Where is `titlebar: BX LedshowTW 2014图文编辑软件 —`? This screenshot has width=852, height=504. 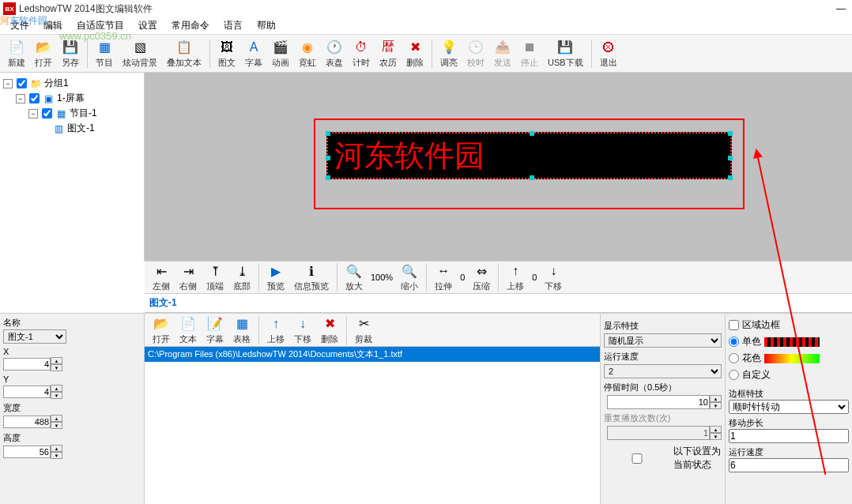 titlebar: BX LedshowTW 2014图文编辑软件 — is located at coordinates (426, 9).